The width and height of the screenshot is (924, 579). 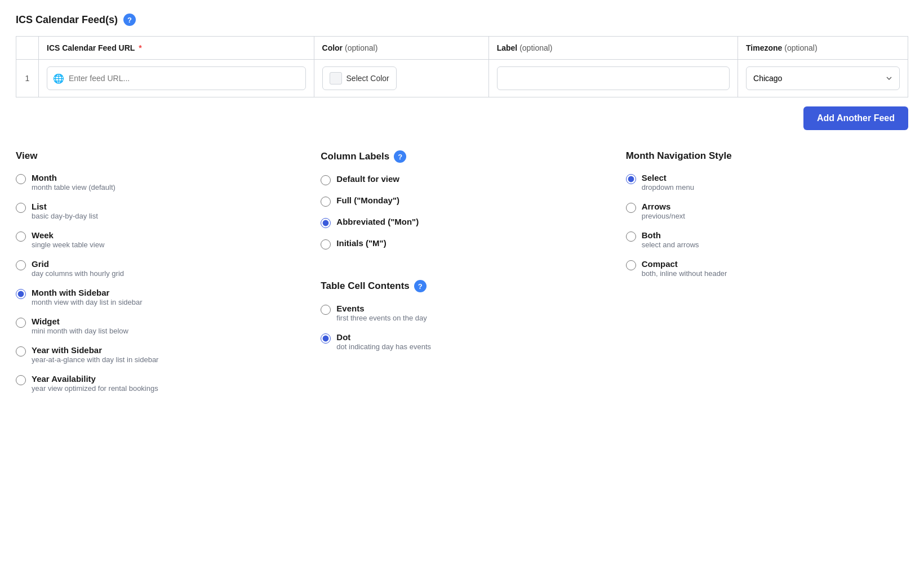 I want to click on radio-desc-month: month table view (default), so click(x=73, y=187).